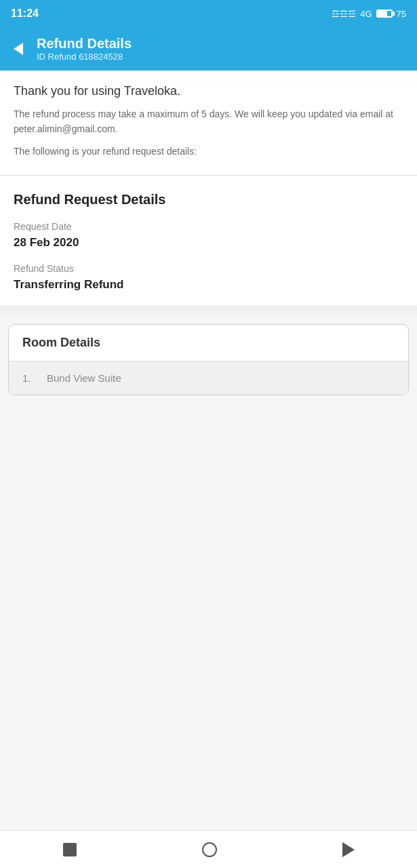 This screenshot has height=868, width=417. What do you see at coordinates (209, 199) in the screenshot?
I see `refund-section-title: Refund Request Details` at bounding box center [209, 199].